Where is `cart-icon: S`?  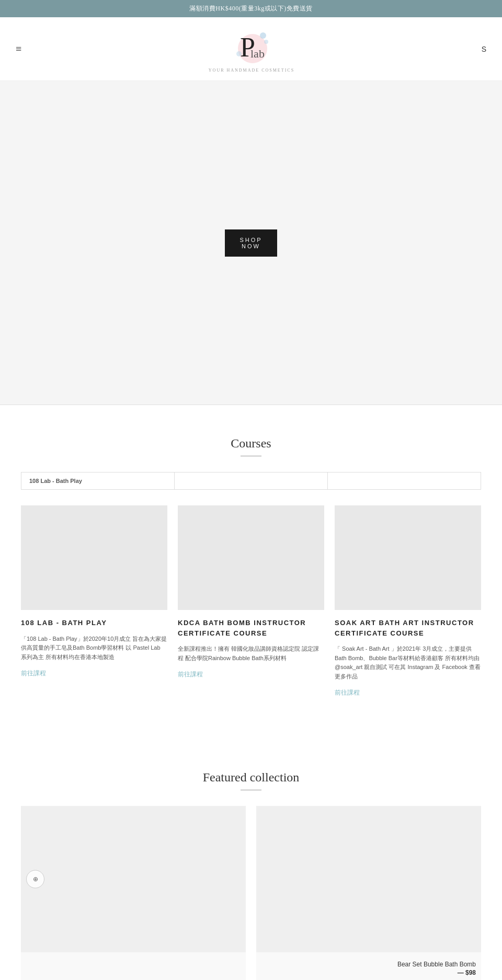
cart-icon: S is located at coordinates (484, 49).